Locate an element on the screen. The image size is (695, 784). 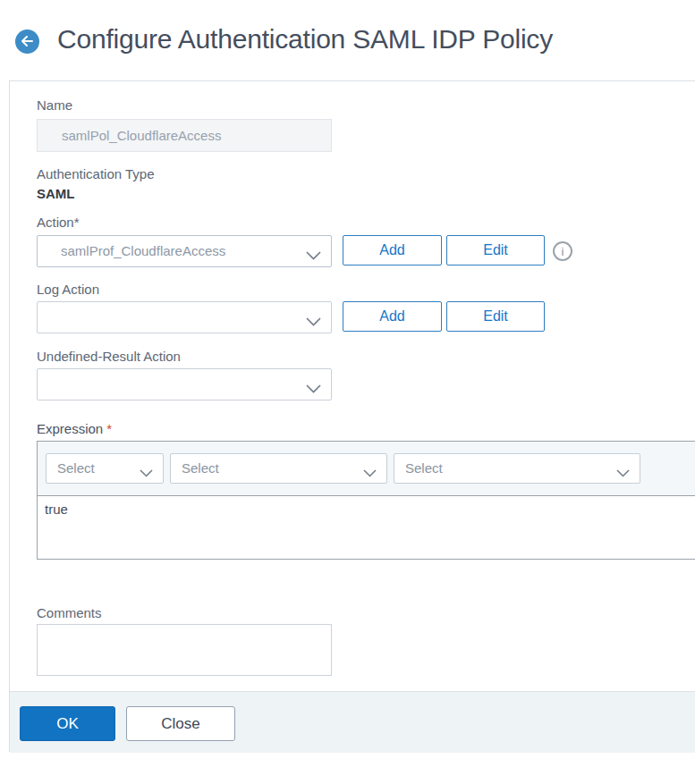
action-select-value: samlProf_CloudflareAccess is located at coordinates (184, 251).